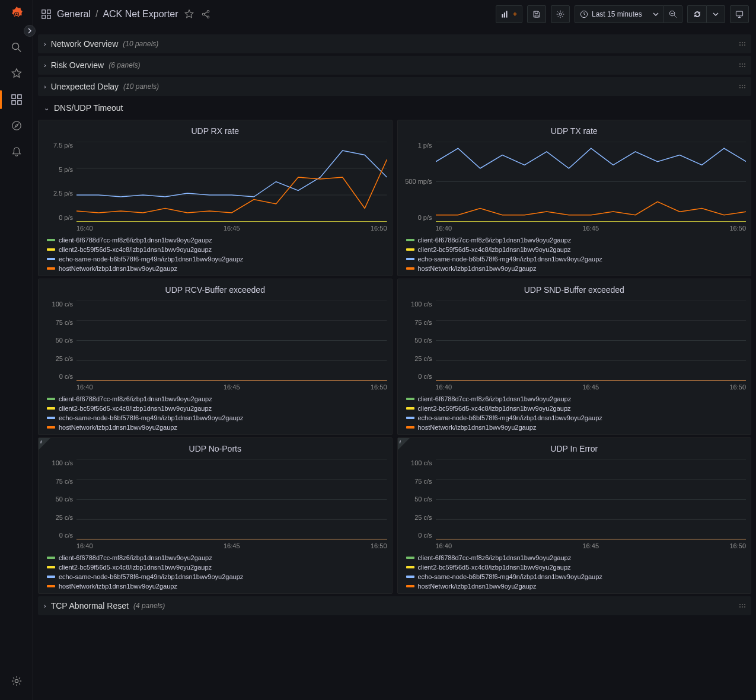 This screenshot has height=700, width=756. Describe the element at coordinates (673, 14) in the screenshot. I see `zoom-out-button` at that location.